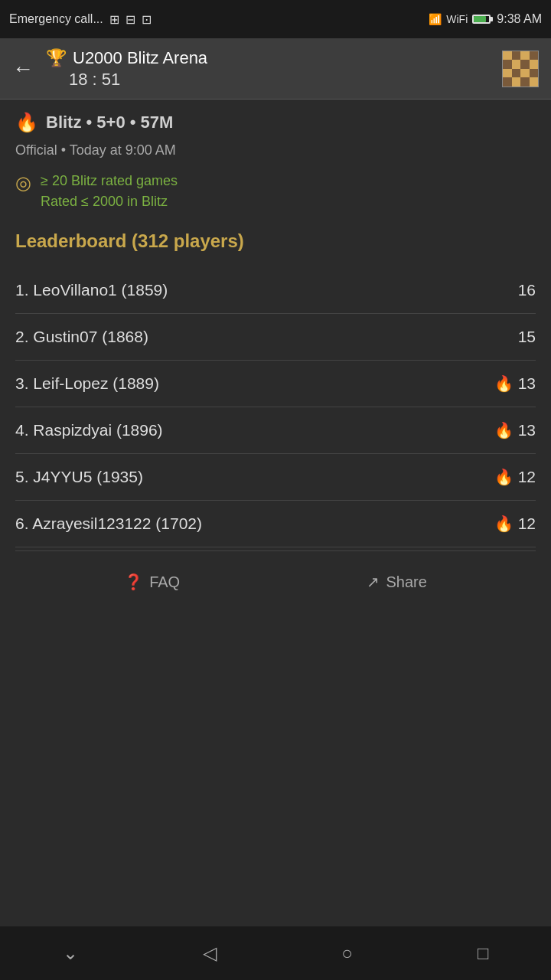 Image resolution: width=551 pixels, height=980 pixels. Describe the element at coordinates (347, 953) in the screenshot. I see `nav-home-icon: ○` at that location.